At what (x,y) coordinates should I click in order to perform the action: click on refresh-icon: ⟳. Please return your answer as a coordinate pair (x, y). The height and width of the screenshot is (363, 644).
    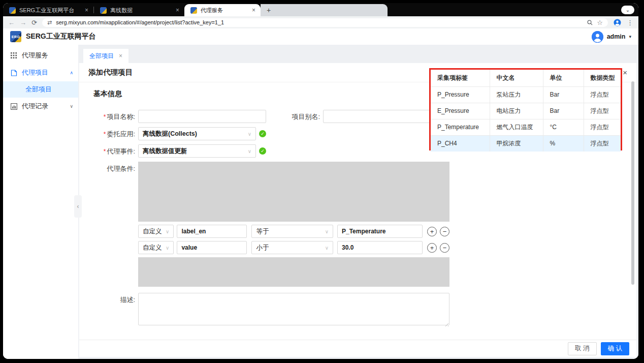
    Looking at the image, I should click on (35, 22).